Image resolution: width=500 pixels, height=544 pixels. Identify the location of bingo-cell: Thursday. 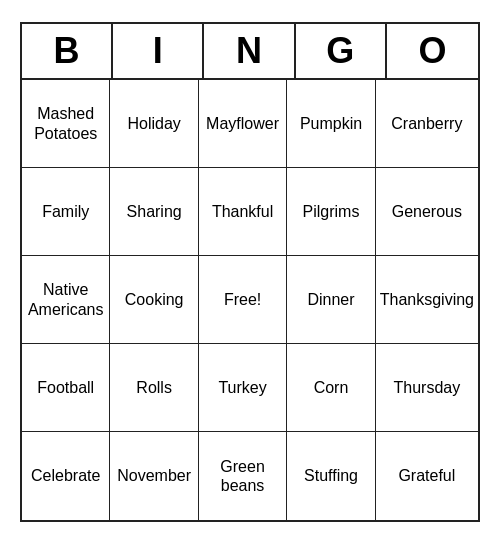
(427, 388).